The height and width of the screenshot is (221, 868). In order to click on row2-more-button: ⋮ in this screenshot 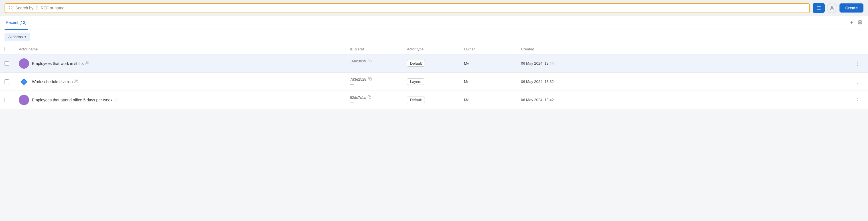, I will do `click(858, 82)`.